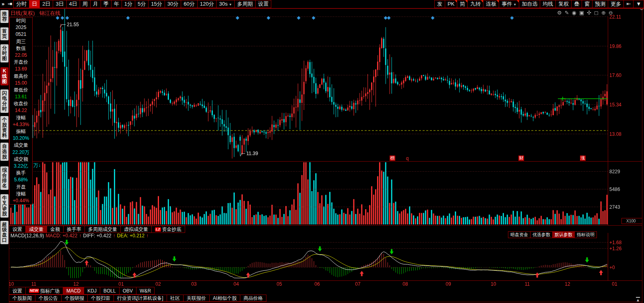 This screenshot has height=303, width=644. I want to click on indicator-tab: BOLL, so click(109, 291).